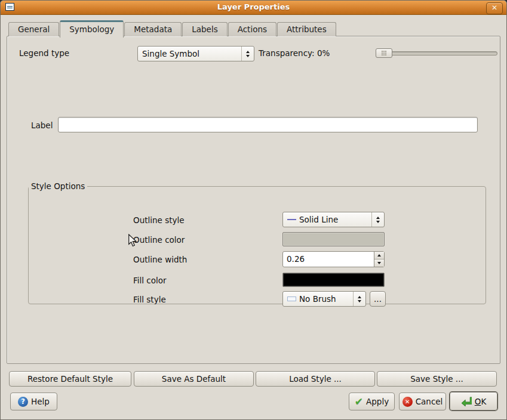 This screenshot has height=420, width=507. Describe the element at coordinates (437, 379) in the screenshot. I see `save-style-button: Save Style ...` at that location.